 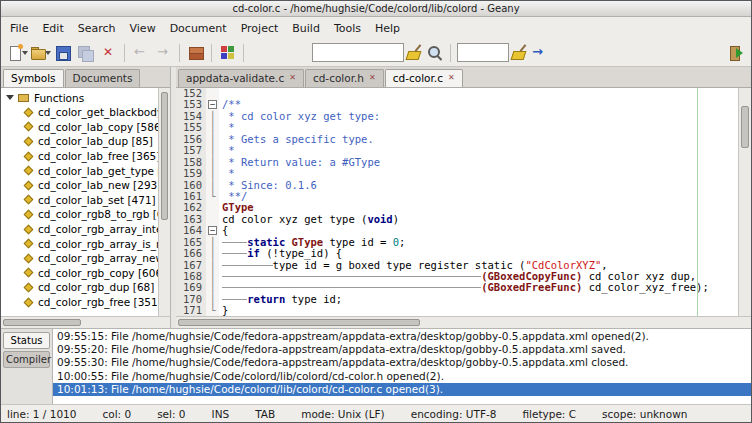 What do you see at coordinates (10, 98) in the screenshot?
I see `expander-icon` at bounding box center [10, 98].